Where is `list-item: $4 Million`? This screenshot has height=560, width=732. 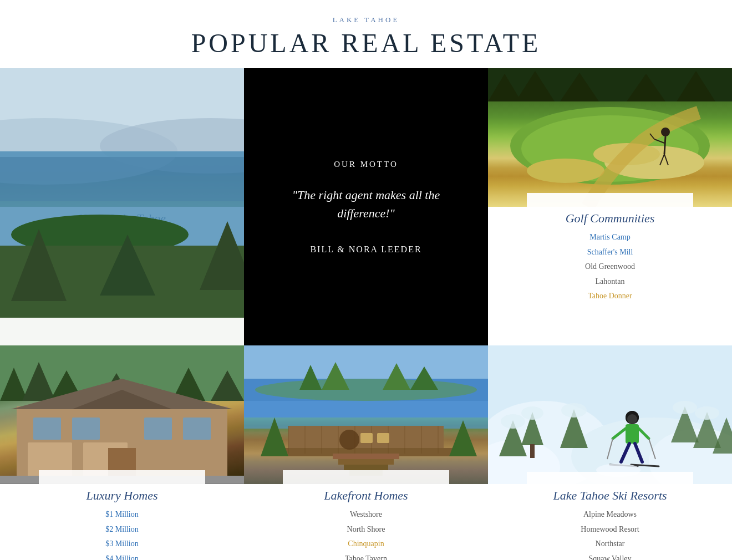 list-item: $4 Million is located at coordinates (122, 556).